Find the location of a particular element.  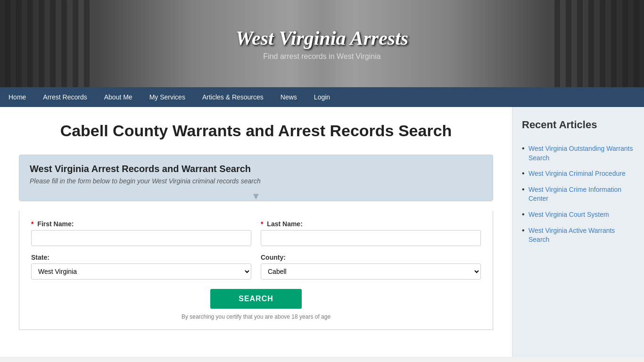

article-link-4: West Virginia Court System is located at coordinates (569, 214).